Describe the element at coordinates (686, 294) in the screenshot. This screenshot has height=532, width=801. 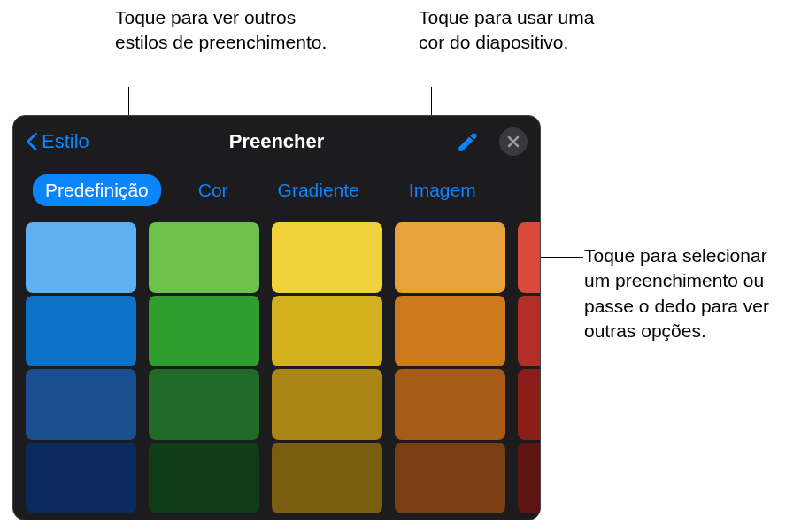
I see `callout-select: Toque para selecionar um preenchimento o…` at that location.